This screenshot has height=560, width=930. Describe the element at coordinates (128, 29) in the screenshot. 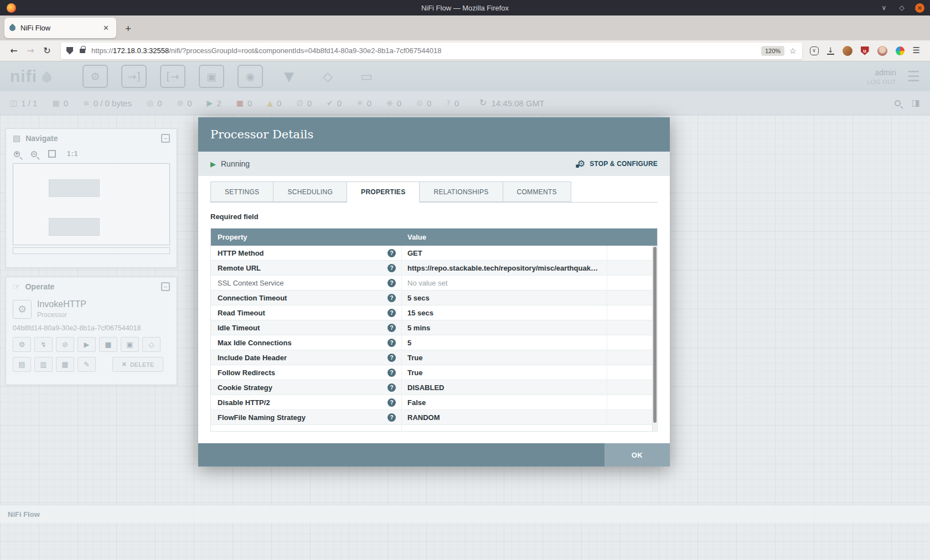

I see `new-tab-button: +` at that location.